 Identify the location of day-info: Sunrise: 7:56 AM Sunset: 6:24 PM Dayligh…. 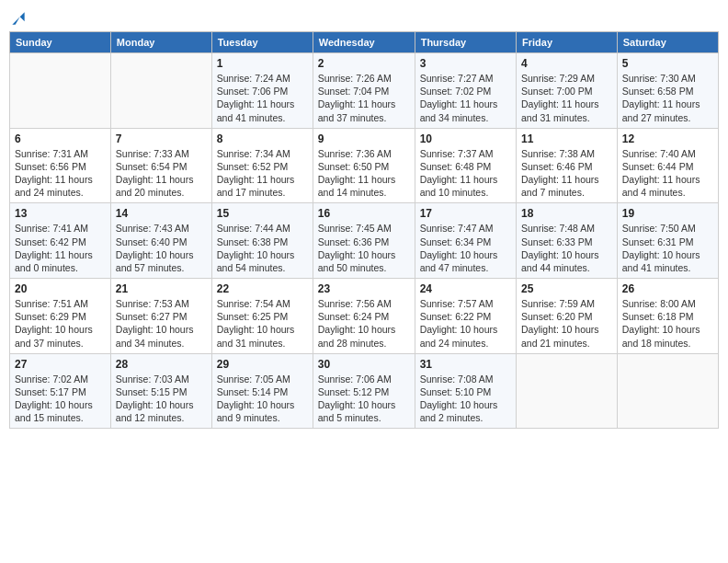
(364, 324).